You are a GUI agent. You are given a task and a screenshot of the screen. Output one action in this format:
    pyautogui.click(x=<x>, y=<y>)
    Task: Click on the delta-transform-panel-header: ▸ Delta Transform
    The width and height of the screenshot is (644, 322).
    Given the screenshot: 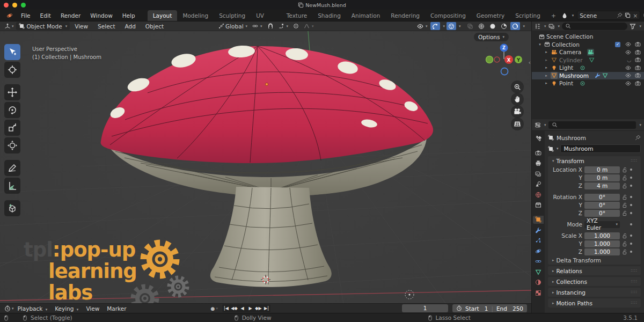 What is the action you would take?
    pyautogui.click(x=595, y=260)
    